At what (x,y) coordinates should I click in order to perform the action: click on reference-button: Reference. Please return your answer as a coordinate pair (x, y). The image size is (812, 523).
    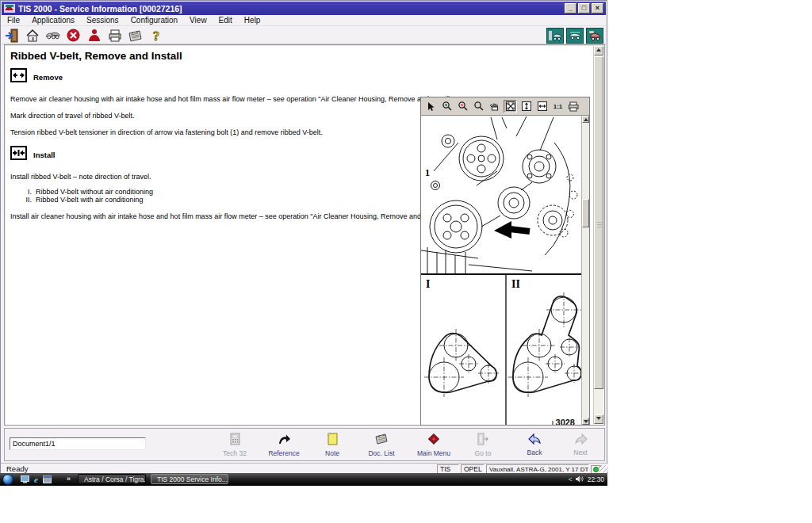
    Looking at the image, I should click on (284, 445).